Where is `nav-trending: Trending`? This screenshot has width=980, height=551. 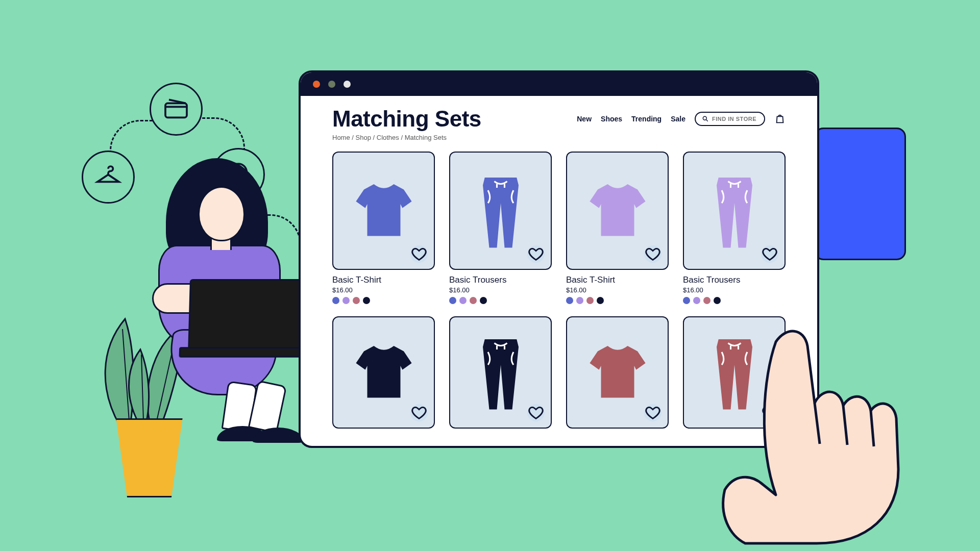 nav-trending: Trending is located at coordinates (646, 119).